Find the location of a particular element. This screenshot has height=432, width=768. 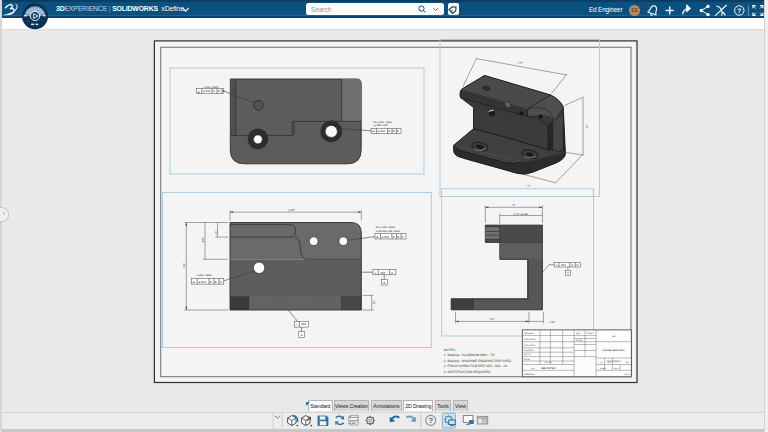

svg-text: ⌞⌀.385 X 82° is located at coordinates (380, 126).